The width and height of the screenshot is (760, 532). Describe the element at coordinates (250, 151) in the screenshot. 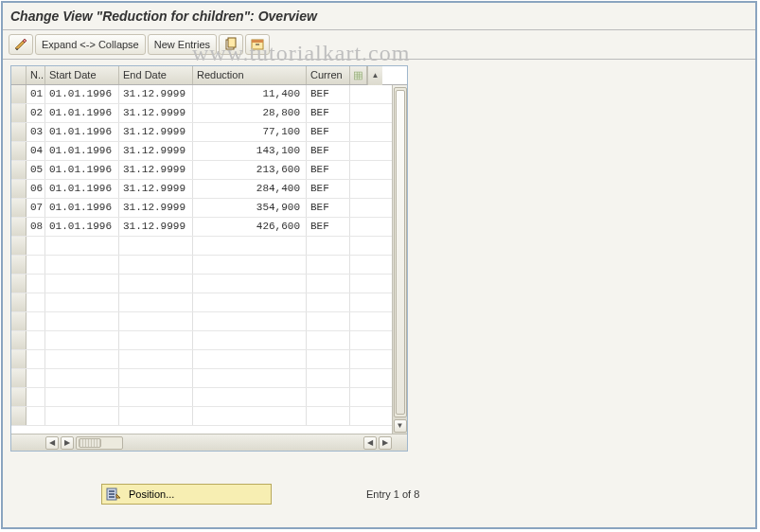

I see `cell-reduction: 143,100` at that location.